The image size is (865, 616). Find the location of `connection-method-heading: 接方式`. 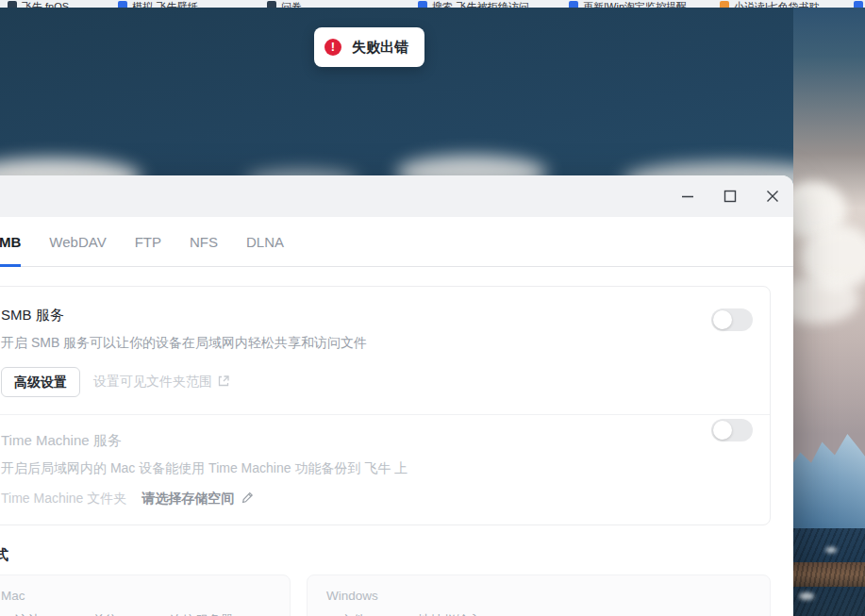

connection-method-heading: 接方式 is located at coordinates (385, 555).